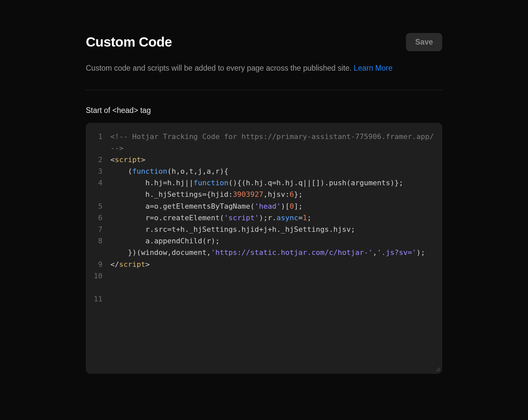 This screenshot has width=528, height=420. Describe the element at coordinates (300, 218) in the screenshot. I see `code-token: =` at that location.